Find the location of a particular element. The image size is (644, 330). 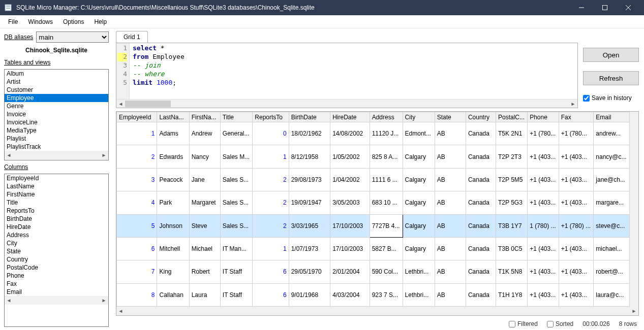

cell: 1/04/2002 is located at coordinates (350, 180).